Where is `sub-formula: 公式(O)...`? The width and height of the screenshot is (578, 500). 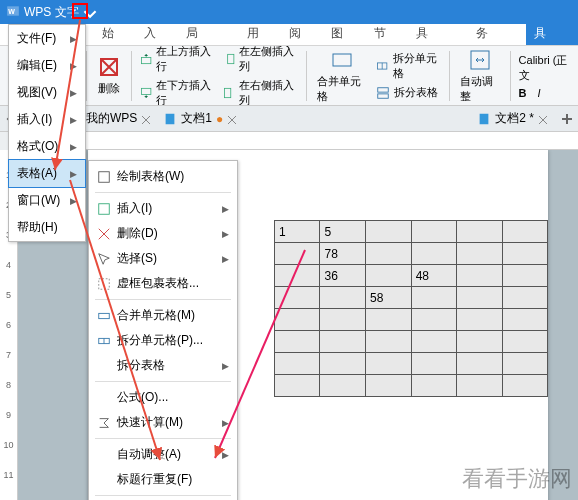 sub-formula: 公式(O)... is located at coordinates (163, 398).